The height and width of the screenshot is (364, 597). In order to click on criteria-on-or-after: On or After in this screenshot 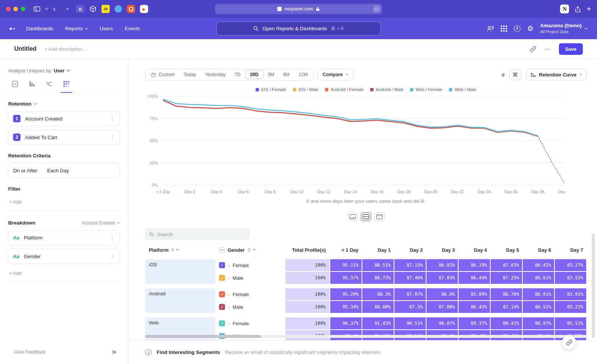, I will do `click(25, 171)`.